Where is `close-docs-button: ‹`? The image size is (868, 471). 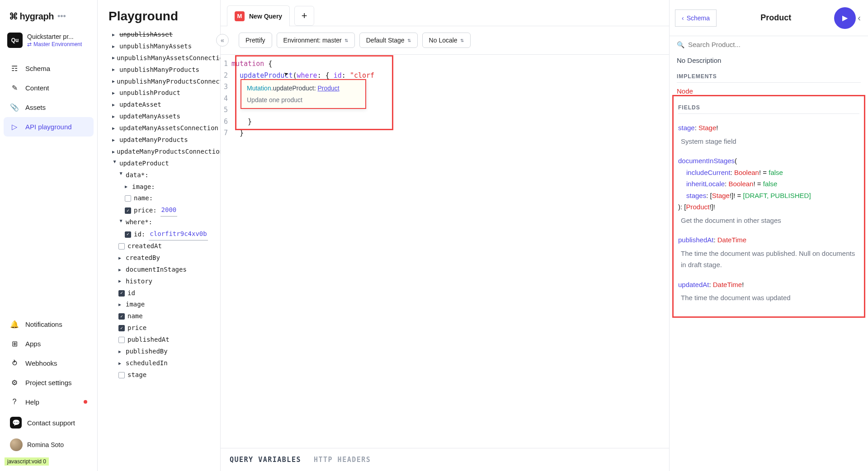
close-docs-button: ‹ is located at coordinates (859, 18).